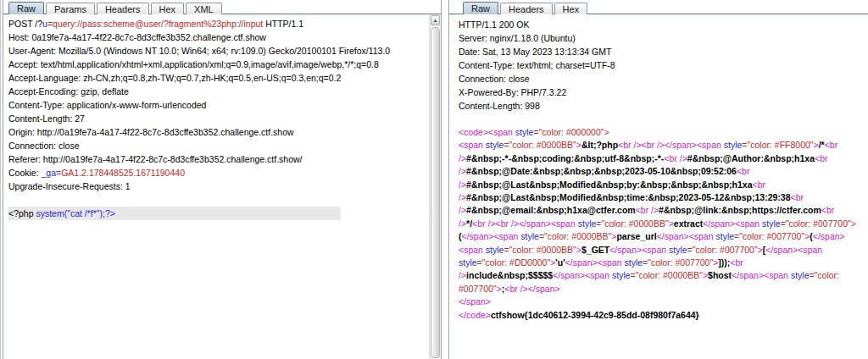  Describe the element at coordinates (659, 301) in the screenshot. I see `response-body-line: </span>` at that location.